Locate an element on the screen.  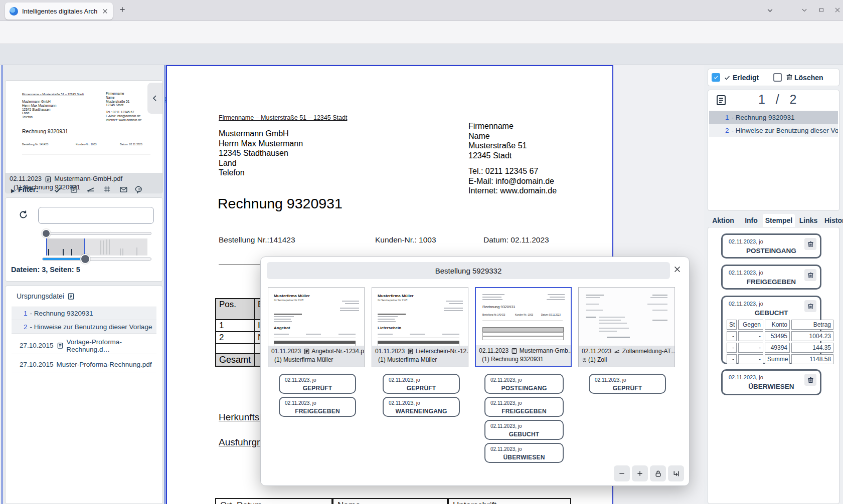
doc-export-label: Ausfuhrgru is located at coordinates (242, 442).